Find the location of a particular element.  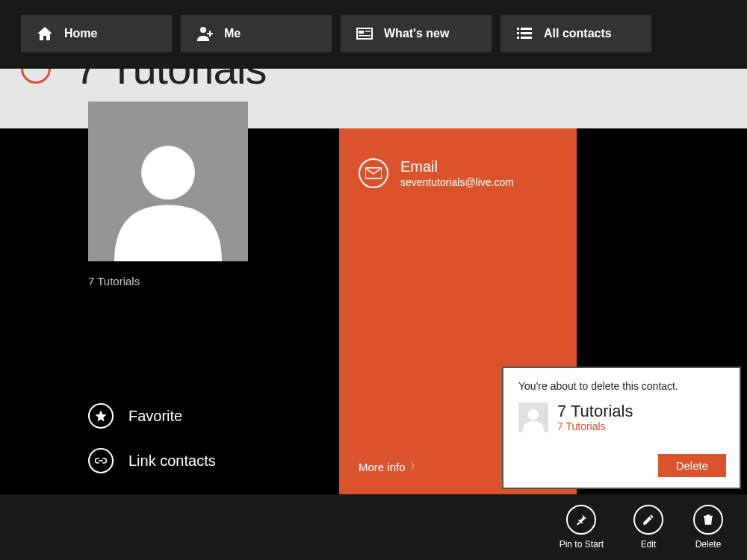

nav-allcontacts: All contacts is located at coordinates (576, 34).